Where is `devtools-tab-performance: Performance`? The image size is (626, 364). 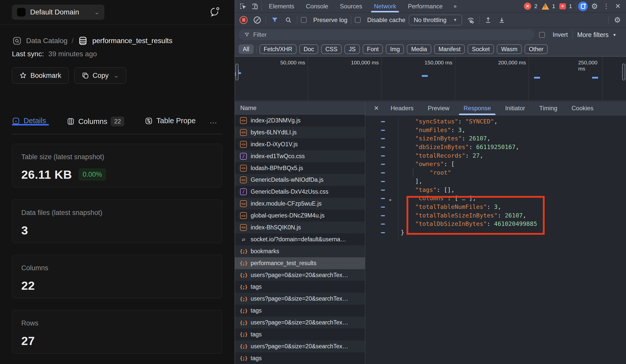 devtools-tab-performance: Performance is located at coordinates (425, 6).